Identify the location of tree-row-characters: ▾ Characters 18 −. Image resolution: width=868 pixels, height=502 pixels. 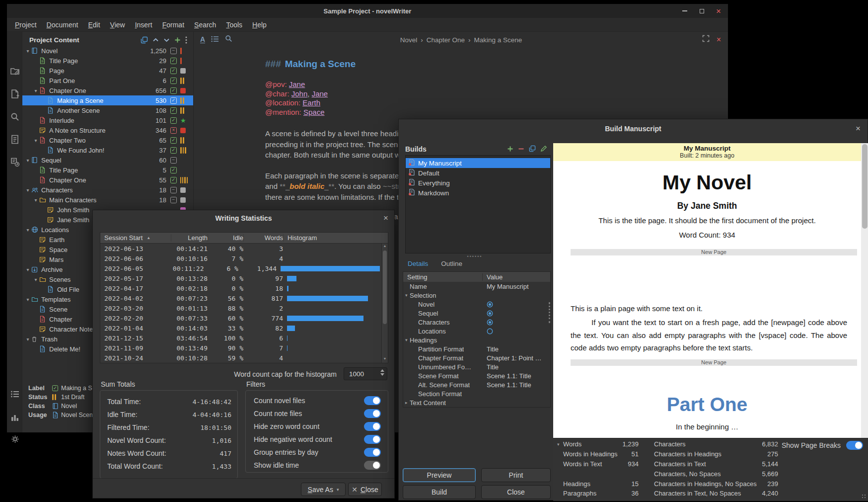
(108, 190).